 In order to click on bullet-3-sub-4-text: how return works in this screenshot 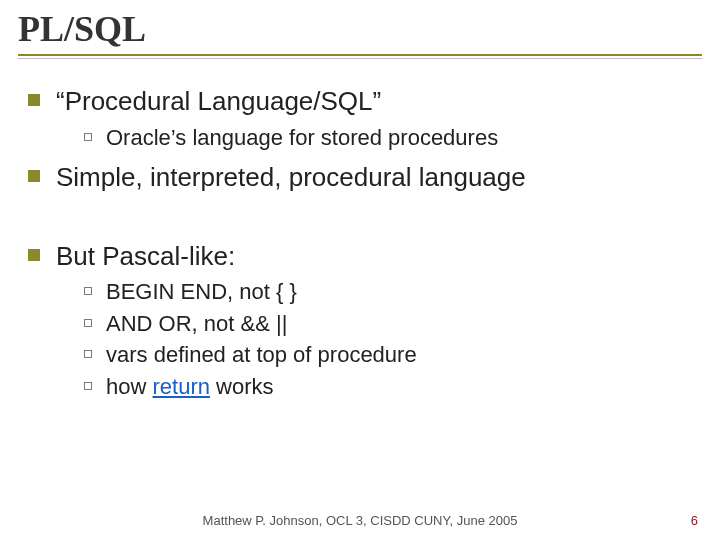, I will do `click(190, 387)`.